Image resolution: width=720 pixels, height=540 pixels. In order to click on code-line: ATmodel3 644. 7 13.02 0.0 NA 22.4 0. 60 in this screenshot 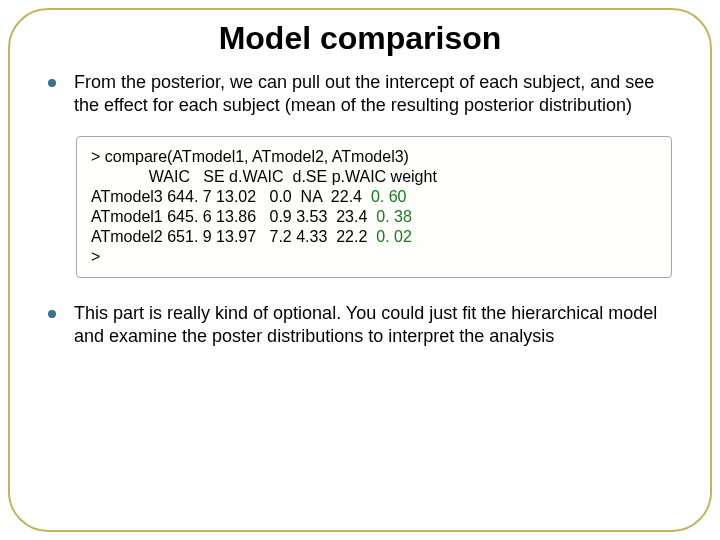, I will do `click(374, 197)`.